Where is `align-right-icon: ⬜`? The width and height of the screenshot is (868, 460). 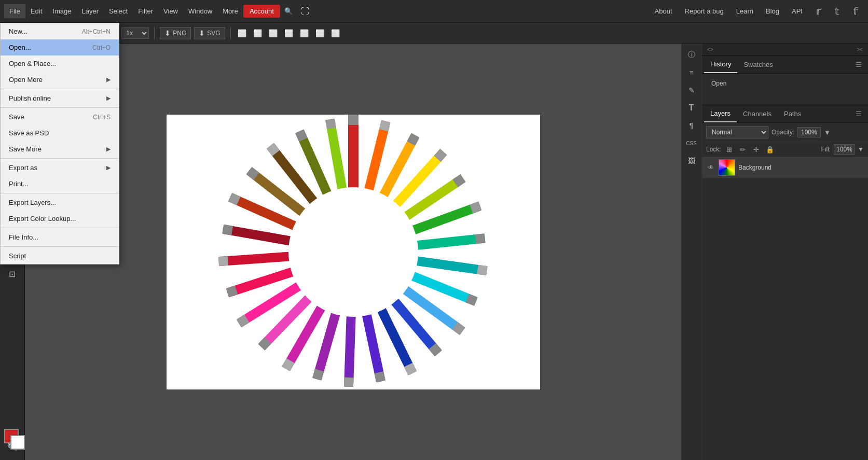 align-right-icon: ⬜ is located at coordinates (273, 33).